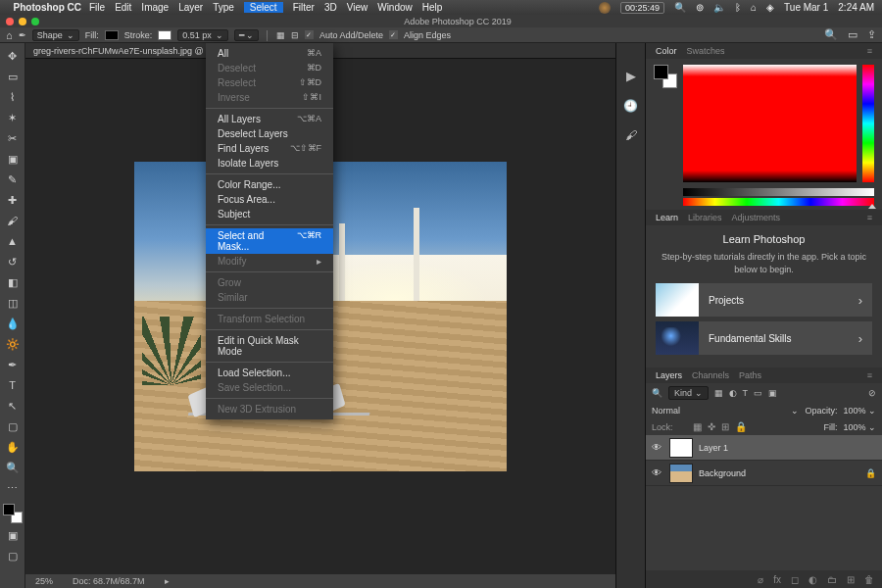 The height and width of the screenshot is (588, 882). What do you see at coordinates (270, 346) in the screenshot?
I see `menu-item-edit-in-quick-mask-mode: Edit in Quick Mask Mode` at bounding box center [270, 346].